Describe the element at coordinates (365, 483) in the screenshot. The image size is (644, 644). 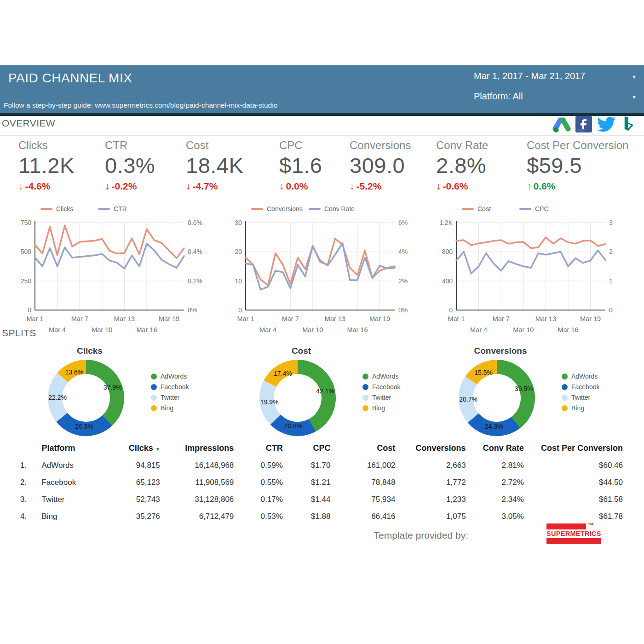
I see `value-cell: 78,848` at that location.